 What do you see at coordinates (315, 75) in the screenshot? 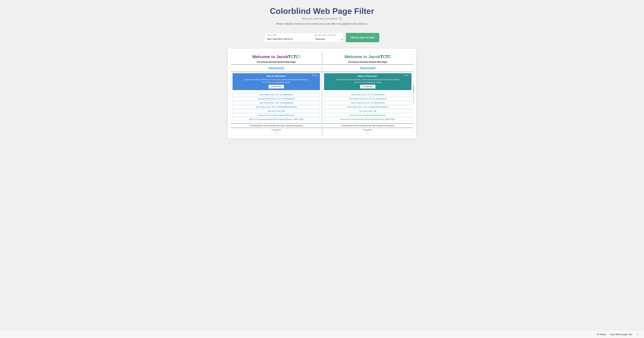
I see `left-close-btn: Close ×` at bounding box center [315, 75].